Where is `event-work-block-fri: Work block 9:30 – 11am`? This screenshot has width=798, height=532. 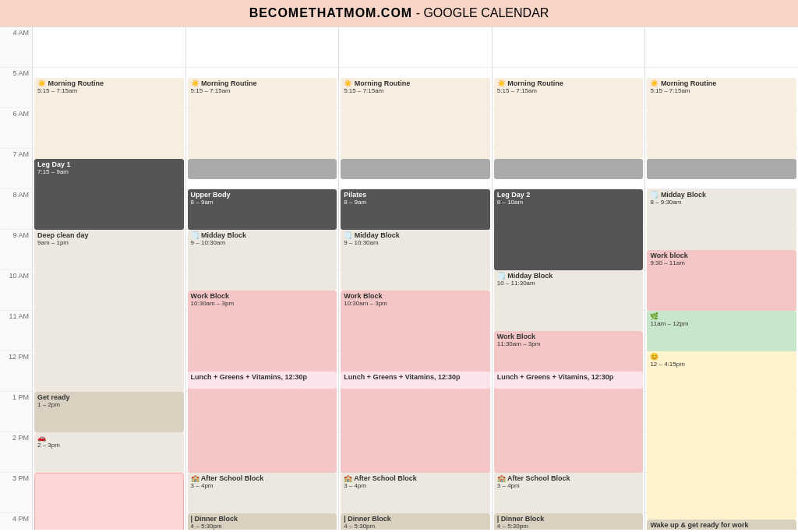
event-work-block-fri: Work block 9:30 – 11am is located at coordinates (722, 280).